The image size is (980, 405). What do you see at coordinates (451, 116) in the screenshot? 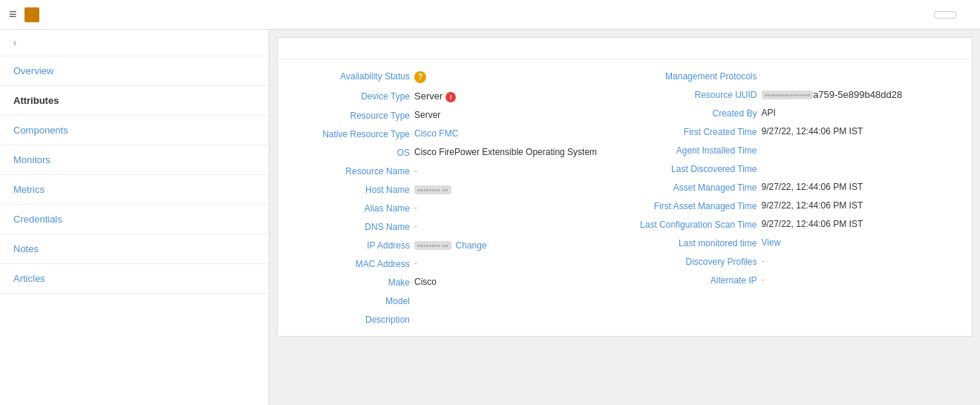
I see `attr-row: Resource TypeServer` at bounding box center [451, 116].